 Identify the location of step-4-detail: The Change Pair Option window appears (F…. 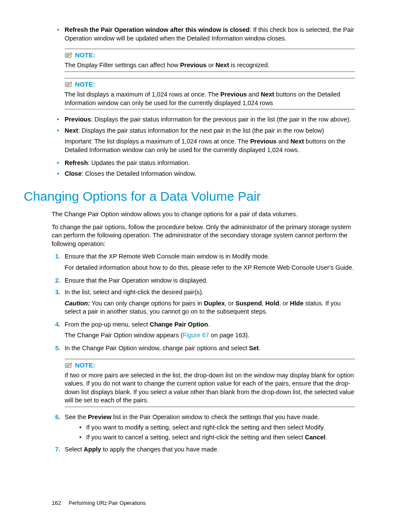
(210, 336).